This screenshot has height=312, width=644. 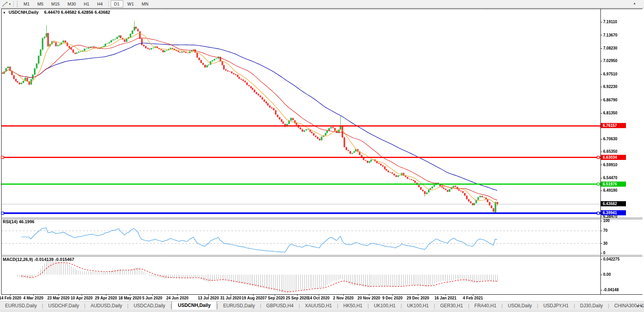 I want to click on timeframe-button-m5: M5, so click(x=40, y=4).